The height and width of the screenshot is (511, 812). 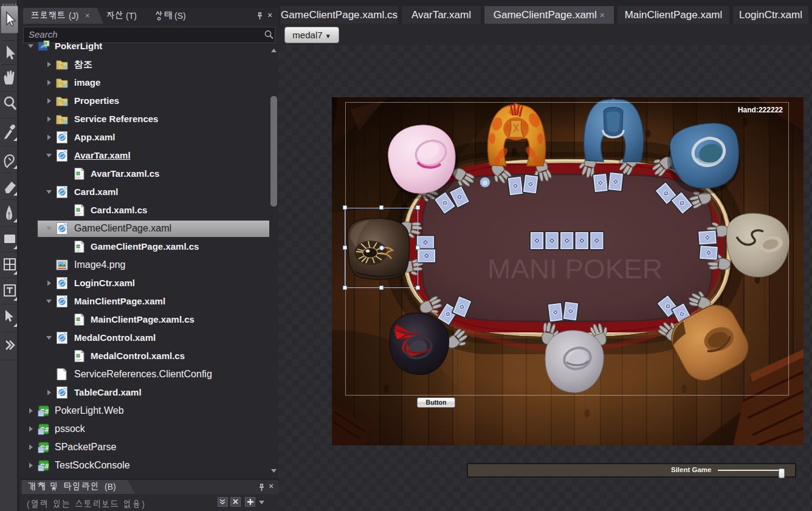 I want to click on svg-text: MANI POKER, so click(x=575, y=269).